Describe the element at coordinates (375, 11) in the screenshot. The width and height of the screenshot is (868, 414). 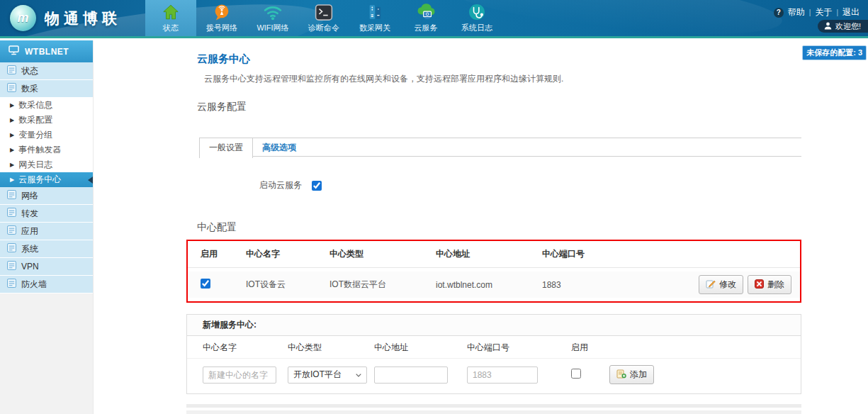
I see `gateway-icon` at that location.